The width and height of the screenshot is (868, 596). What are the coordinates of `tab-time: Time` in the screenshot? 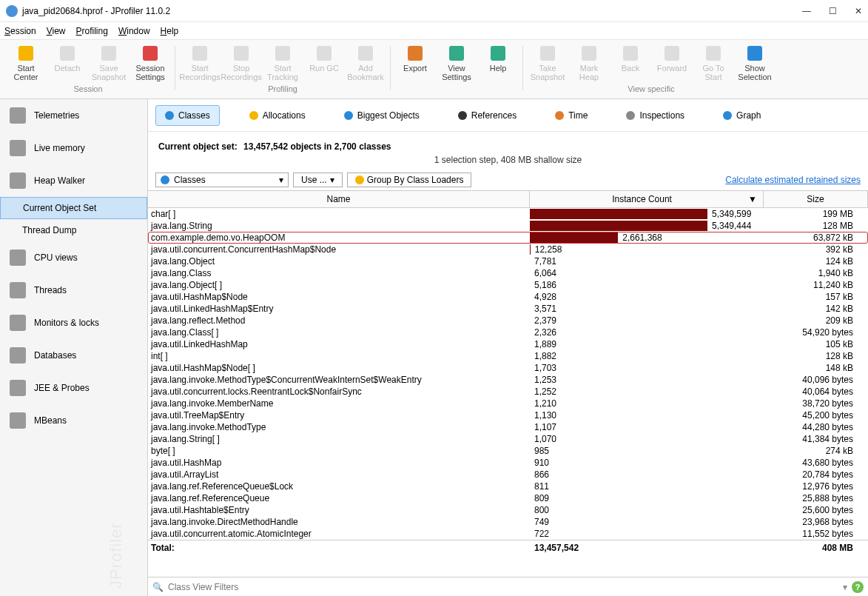 It's located at (571, 115).